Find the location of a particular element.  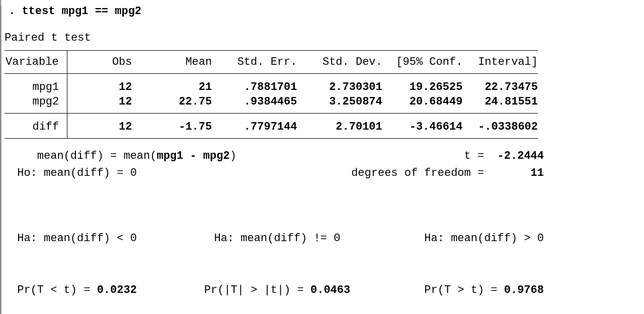

t-statistic: t = -2.2444 is located at coordinates (504, 156).